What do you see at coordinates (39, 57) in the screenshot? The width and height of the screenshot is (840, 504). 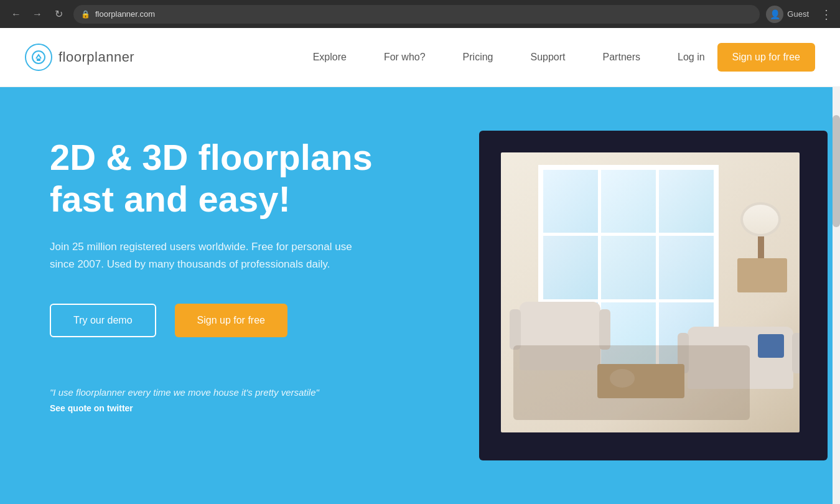 I see `logo-icon` at bounding box center [39, 57].